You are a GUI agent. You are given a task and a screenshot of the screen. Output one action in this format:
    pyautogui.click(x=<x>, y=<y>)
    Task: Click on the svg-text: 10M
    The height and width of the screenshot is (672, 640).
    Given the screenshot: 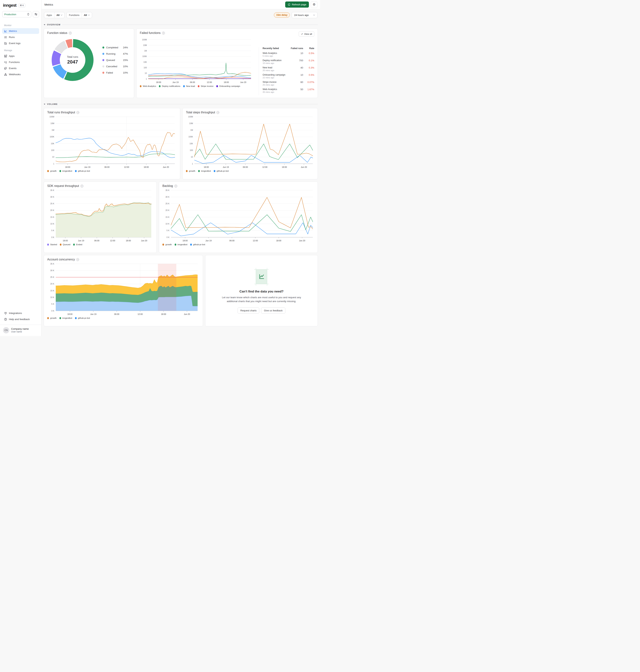 What is the action you would take?
    pyautogui.click(x=145, y=45)
    